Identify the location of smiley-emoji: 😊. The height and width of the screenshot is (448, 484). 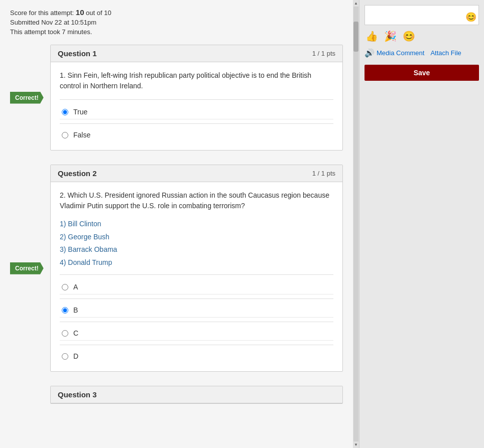
(409, 36).